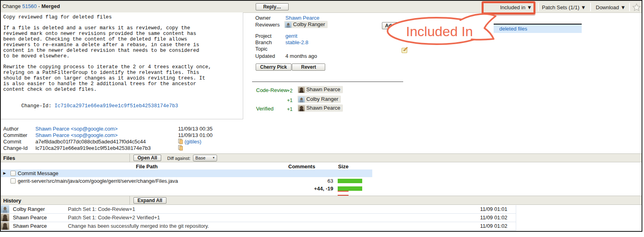  What do you see at coordinates (261, 49) in the screenshot?
I see `topic-label: Topic` at bounding box center [261, 49].